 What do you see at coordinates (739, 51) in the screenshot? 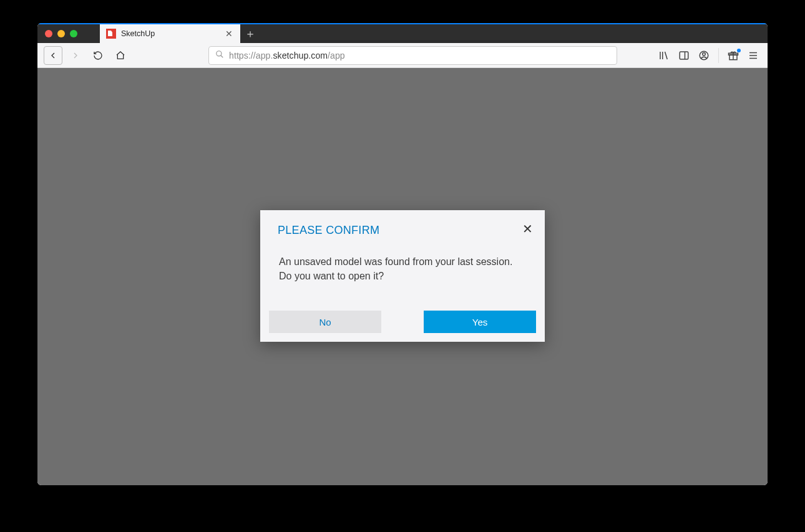
I see `notification-dot-icon` at bounding box center [739, 51].